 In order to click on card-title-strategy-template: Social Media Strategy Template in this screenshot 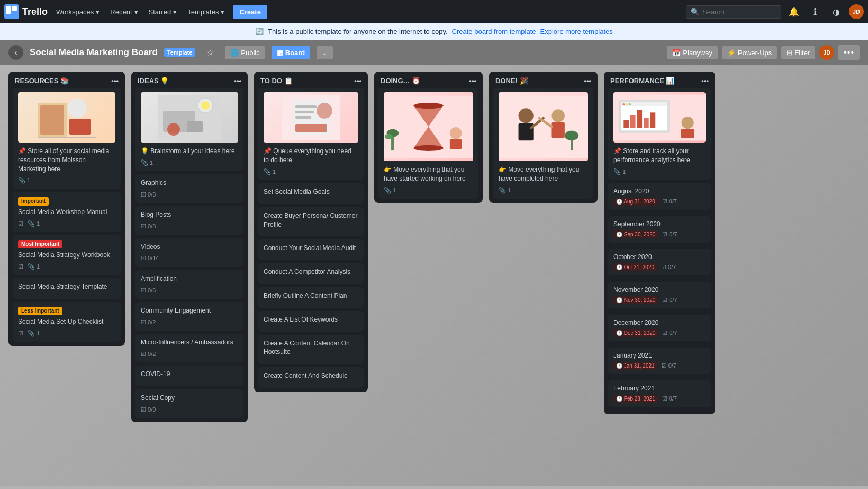, I will do `click(67, 287)`.